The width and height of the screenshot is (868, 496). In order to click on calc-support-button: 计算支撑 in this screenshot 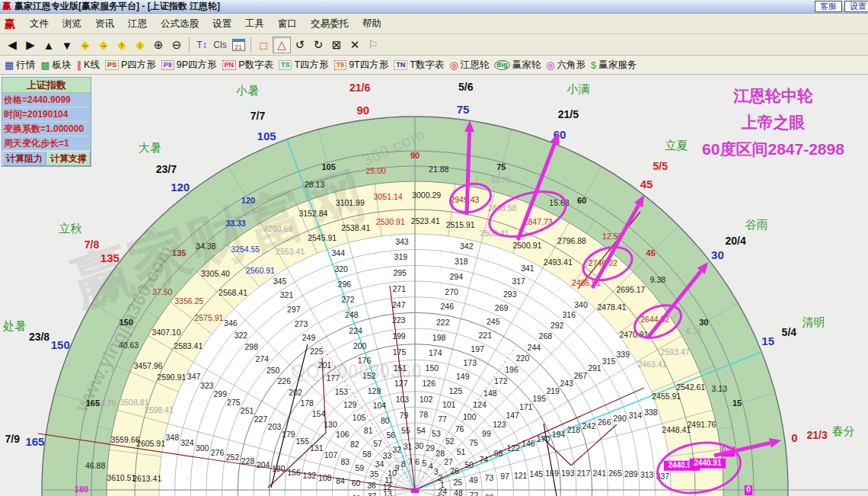, I will do `click(69, 158)`.